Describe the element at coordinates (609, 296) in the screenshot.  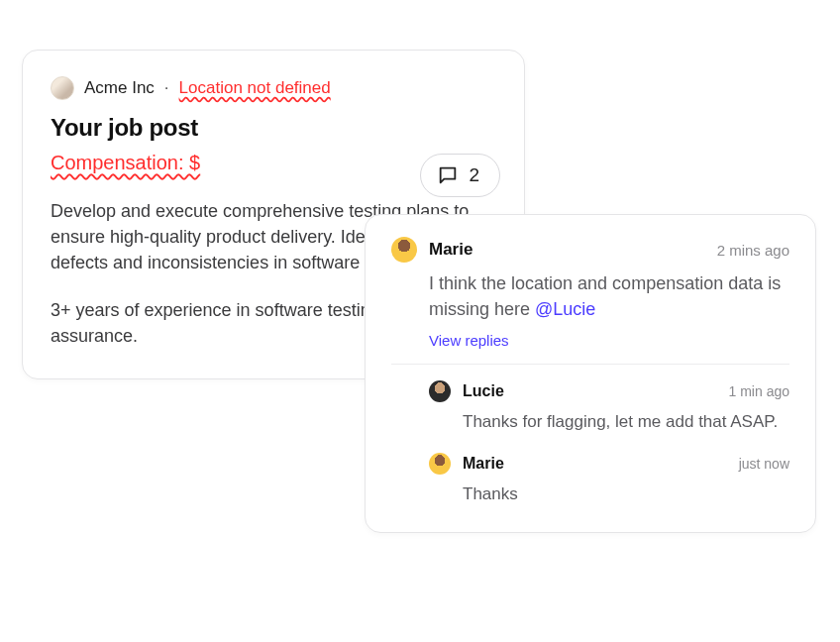
I see `comment-body: I think the location and compensation da…` at that location.